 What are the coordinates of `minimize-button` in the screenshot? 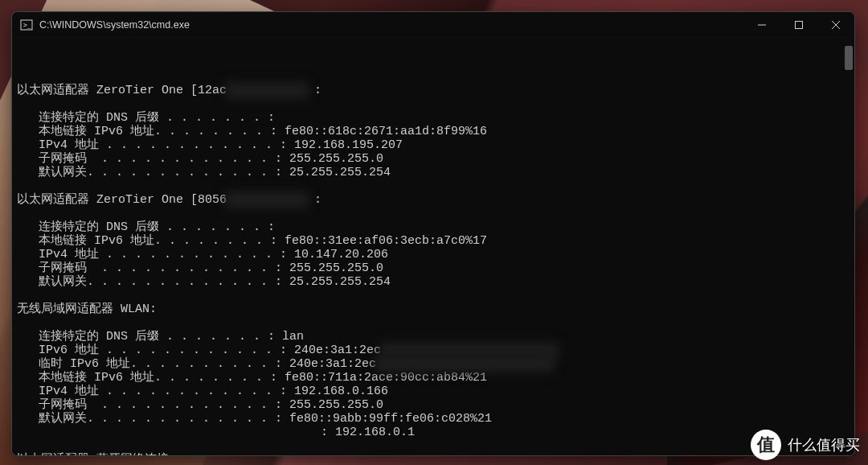 It's located at (762, 24).